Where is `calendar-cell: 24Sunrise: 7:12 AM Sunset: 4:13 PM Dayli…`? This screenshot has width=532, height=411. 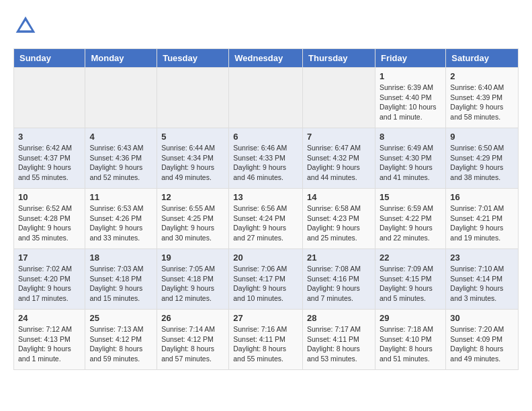 calendar-cell: 24Sunrise: 7:12 AM Sunset: 4:13 PM Dayli… is located at coordinates (50, 340).